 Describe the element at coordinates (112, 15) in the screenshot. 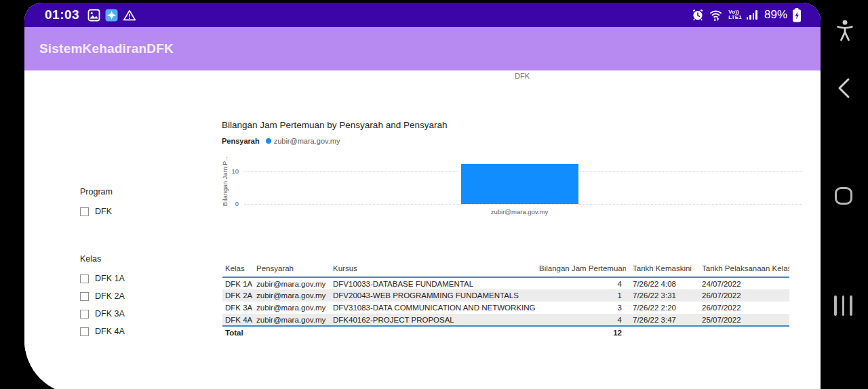

I see `notification-icons` at that location.